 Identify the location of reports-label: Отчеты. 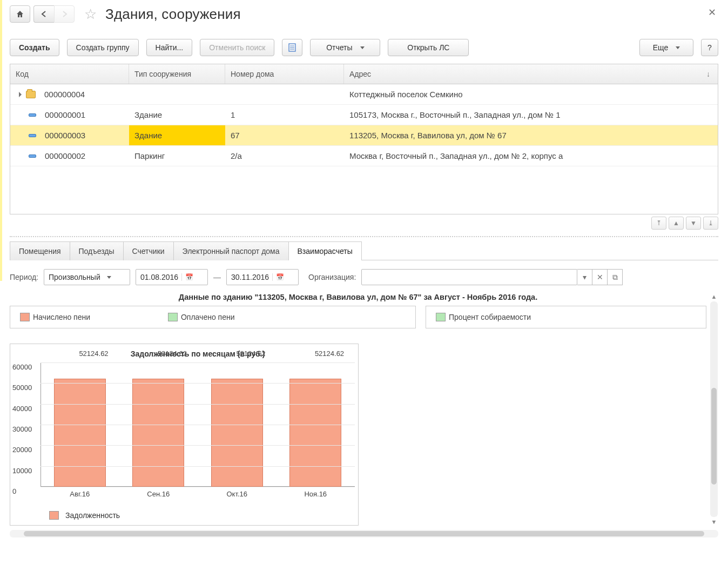
(339, 48).